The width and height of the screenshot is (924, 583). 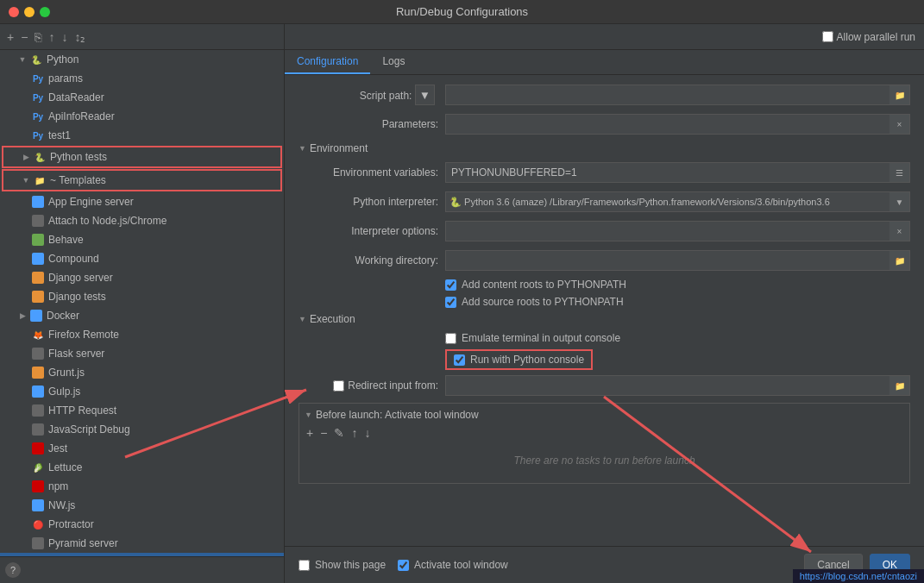 I want to click on tab-logs: Logs, so click(x=393, y=62).